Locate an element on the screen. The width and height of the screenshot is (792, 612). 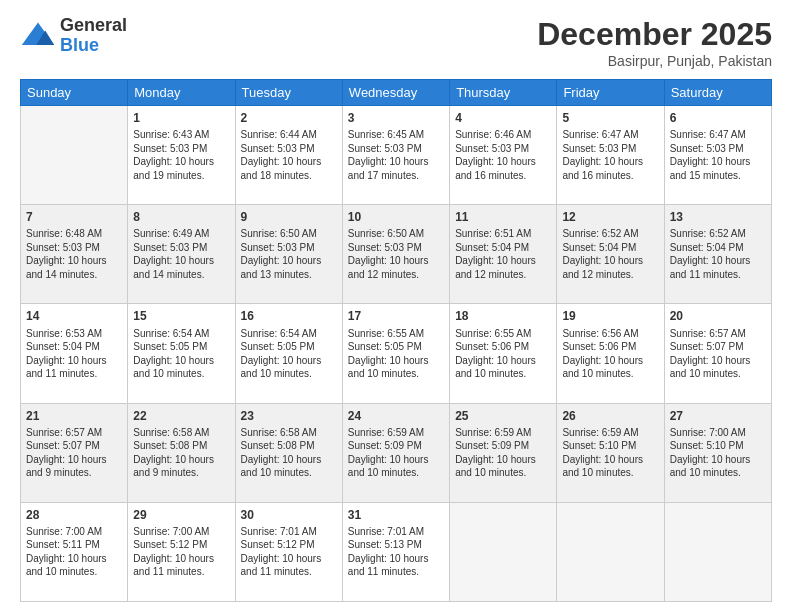
calendar-cell: 20Sunrise: 6:57 AMSunset: 5:07 PMDayligh… is located at coordinates (718, 354).